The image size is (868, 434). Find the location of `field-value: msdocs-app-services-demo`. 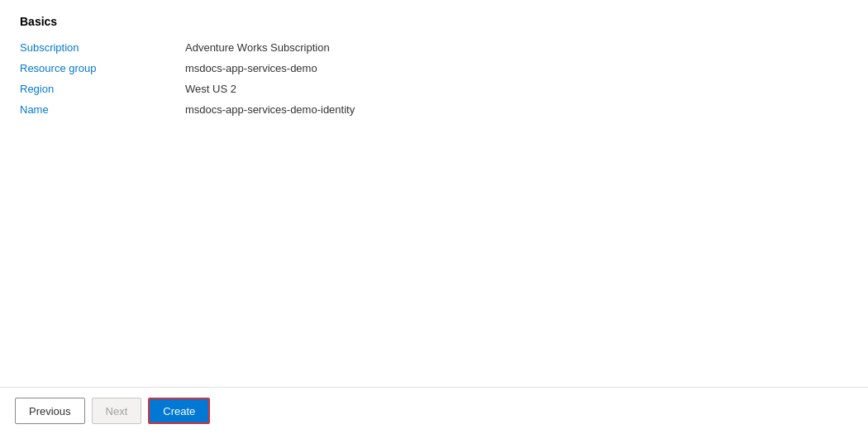

field-value: msdocs-app-services-demo is located at coordinates (251, 68).